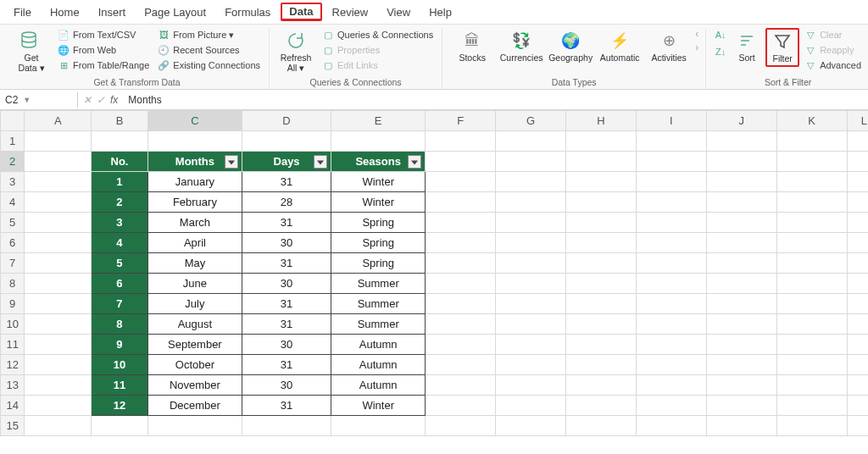  What do you see at coordinates (858, 324) in the screenshot?
I see `cell-L10` at bounding box center [858, 324].